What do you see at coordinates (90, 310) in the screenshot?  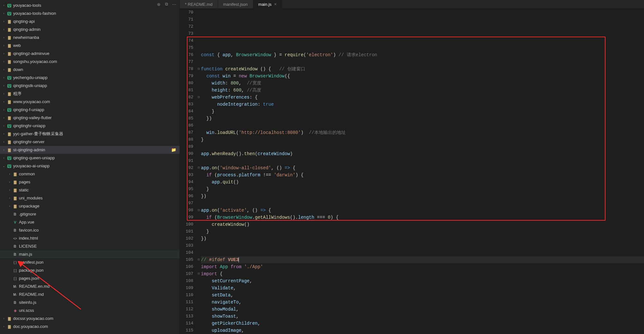 I see `tree-item-uni.scss: uni.scss` at bounding box center [90, 310].